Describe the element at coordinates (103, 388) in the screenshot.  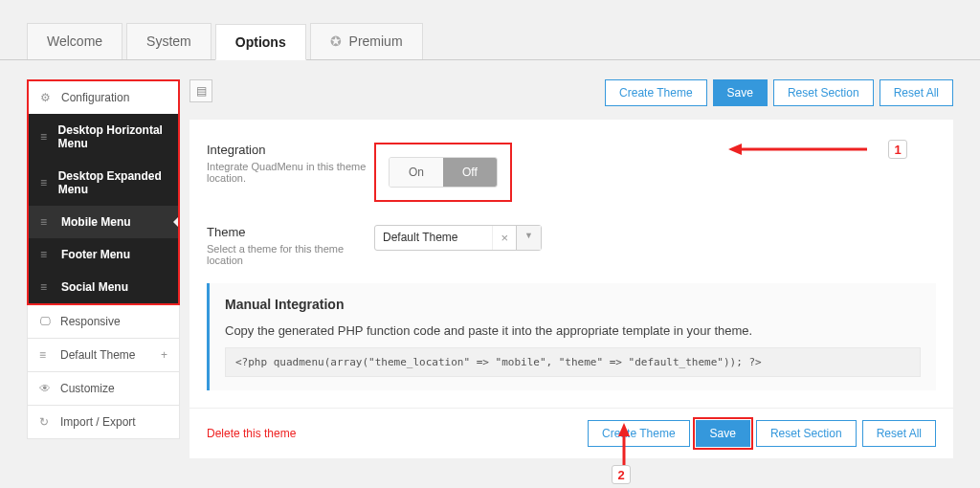
I see `sidebar-item-customize: 👁 Customize` at that location.